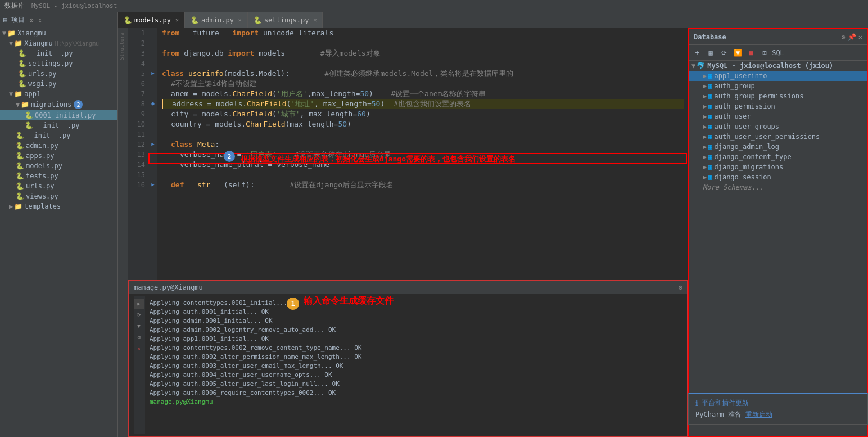  What do you see at coordinates (778, 147) in the screenshot?
I see `db-table-django-admin-log: ▶ ▦ django_admin_log` at bounding box center [778, 147].